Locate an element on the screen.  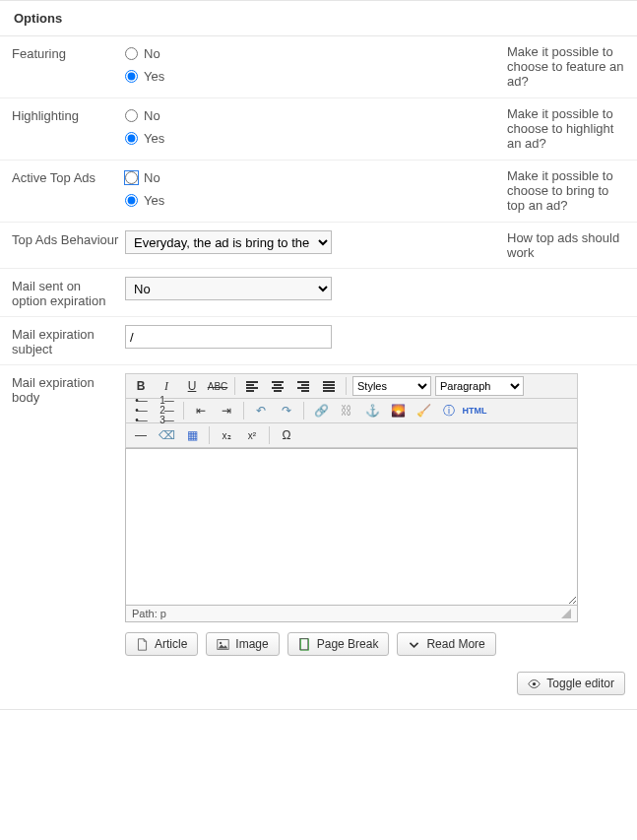
section-title: Options is located at coordinates (319, 18).